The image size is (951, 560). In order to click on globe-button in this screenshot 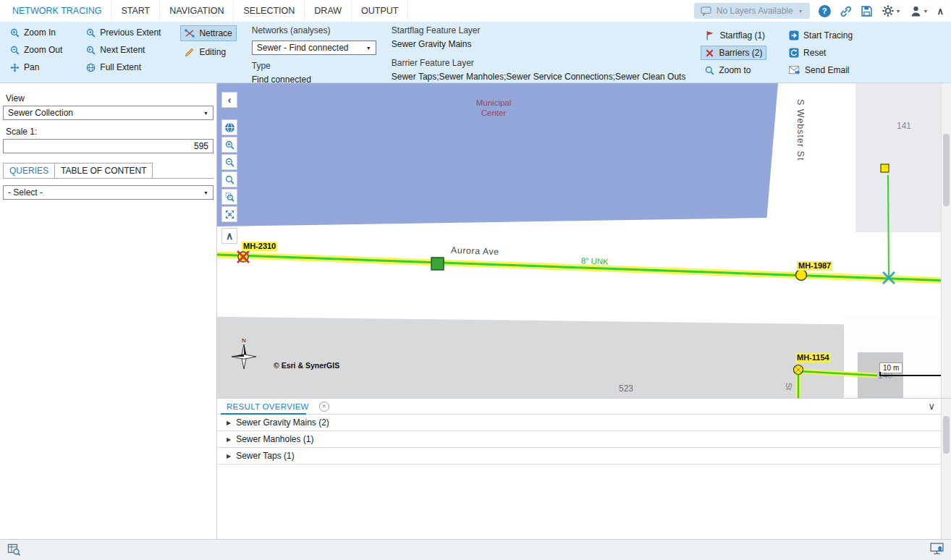, I will do `click(229, 127)`.